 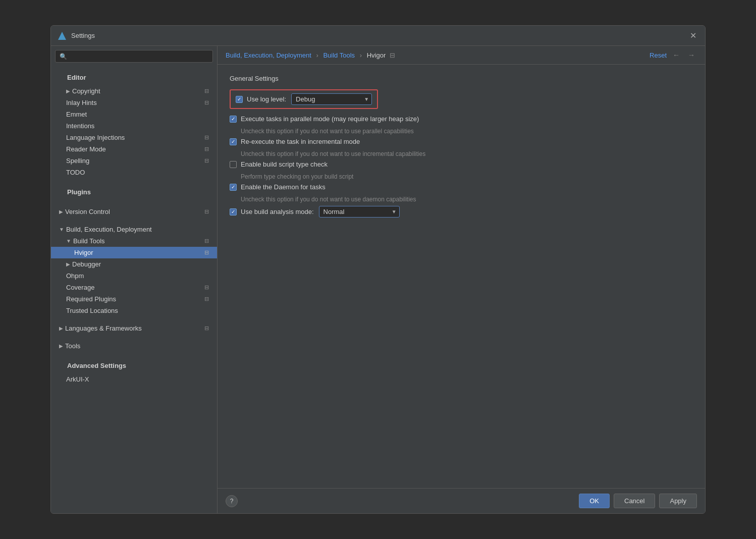 I want to click on breadcrumb-current: Hvigor, so click(x=376, y=56).